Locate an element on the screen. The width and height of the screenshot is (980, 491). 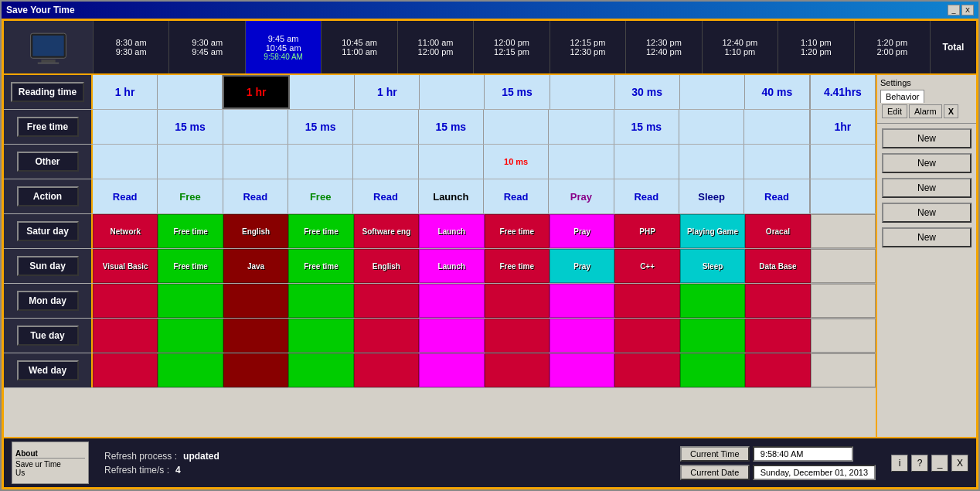
info-icon: i is located at coordinates (900, 463).